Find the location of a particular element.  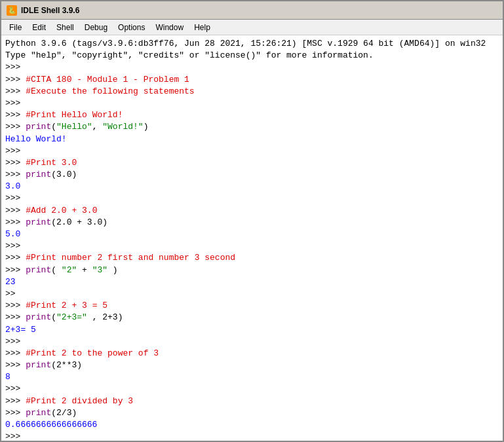

output-power: 8 is located at coordinates (252, 377).